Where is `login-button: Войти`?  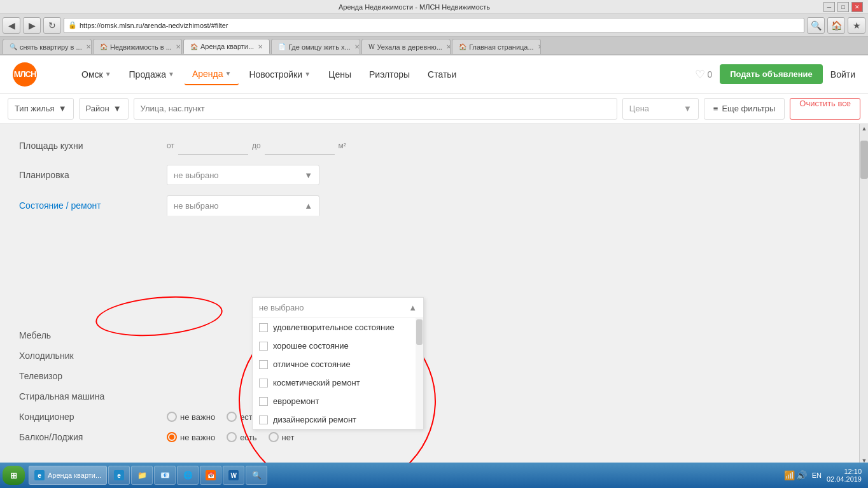 login-button: Войти is located at coordinates (843, 74).